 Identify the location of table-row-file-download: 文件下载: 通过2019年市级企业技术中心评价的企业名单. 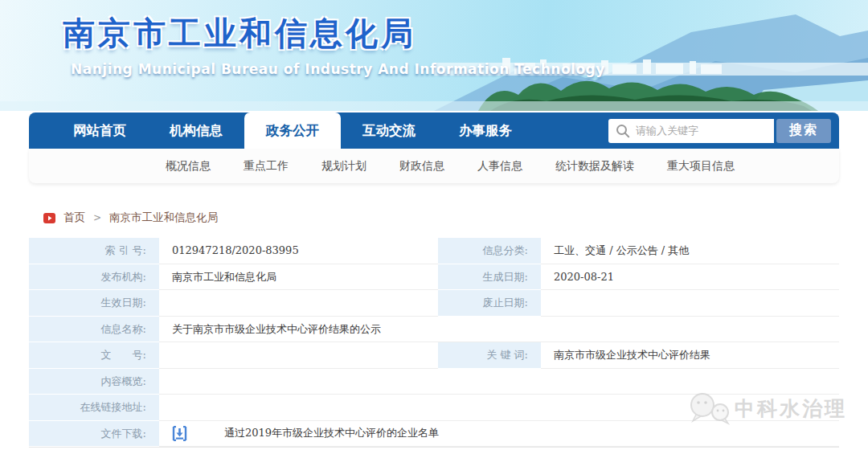
(434, 434).